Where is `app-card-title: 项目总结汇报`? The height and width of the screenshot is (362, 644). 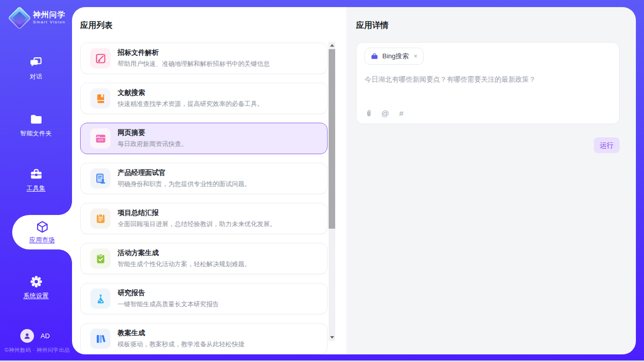 app-card-title: 项目总结汇报 is located at coordinates (197, 213).